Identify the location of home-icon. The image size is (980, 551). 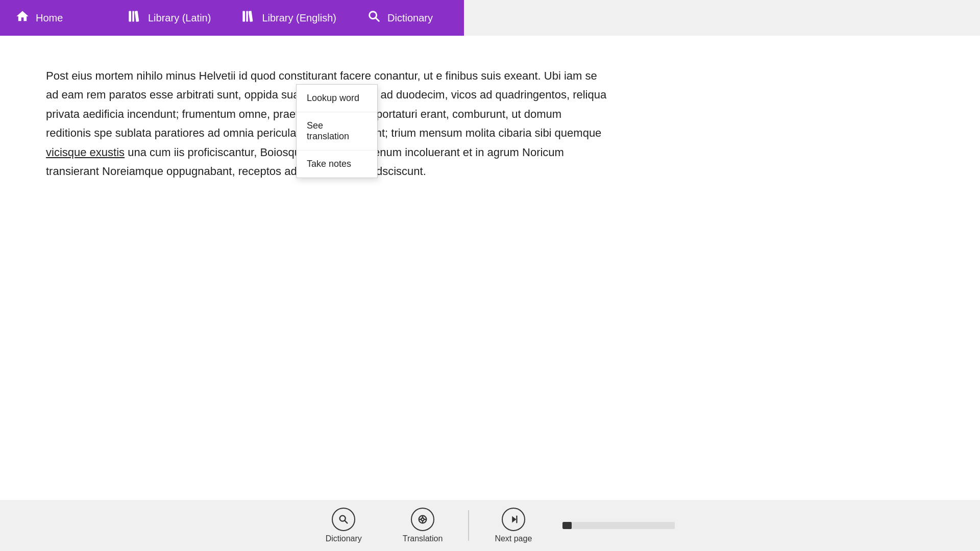
(22, 18).